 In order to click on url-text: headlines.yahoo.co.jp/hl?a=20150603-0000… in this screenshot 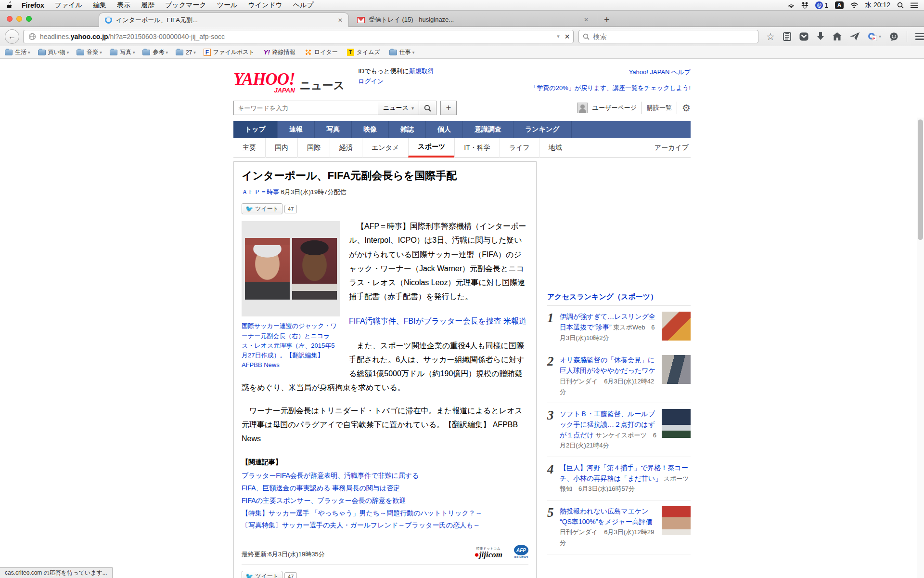, I will do `click(298, 37)`.